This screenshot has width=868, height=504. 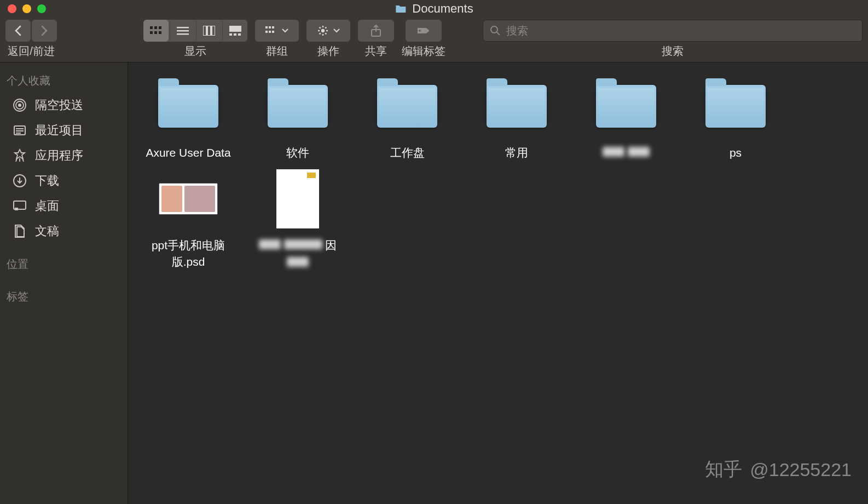 What do you see at coordinates (328, 51) in the screenshot?
I see `action-label: 操作` at bounding box center [328, 51].